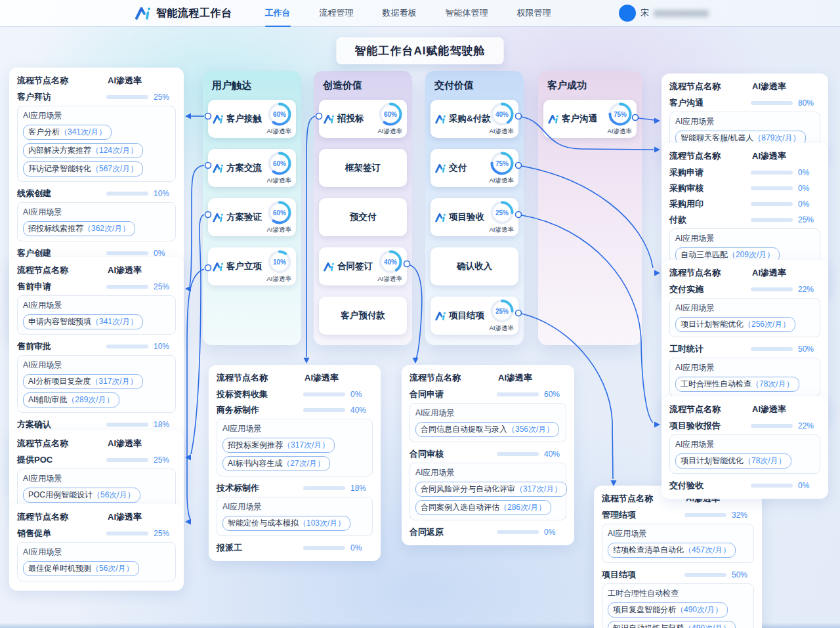 This screenshot has height=628, width=840. Describe the element at coordinates (474, 168) in the screenshot. I see `flow-node-交付: 交付75%AI渗透率` at that location.